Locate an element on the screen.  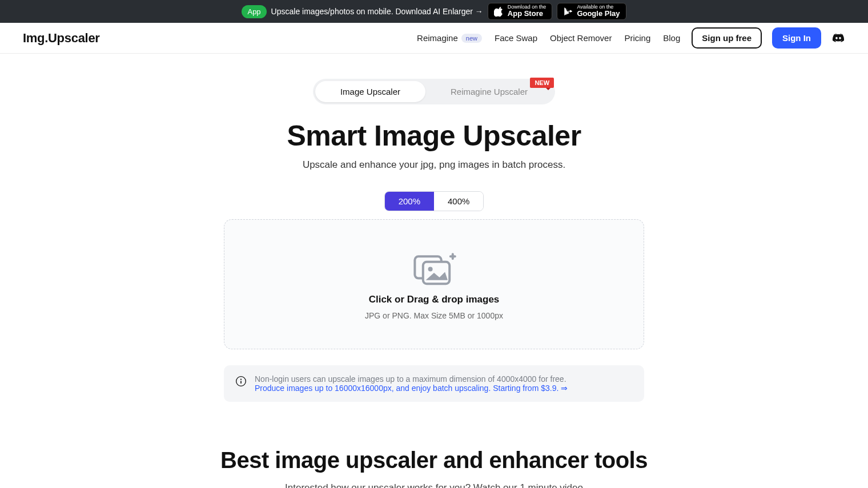
nav-reimagine-label: Reimagine is located at coordinates (437, 38).